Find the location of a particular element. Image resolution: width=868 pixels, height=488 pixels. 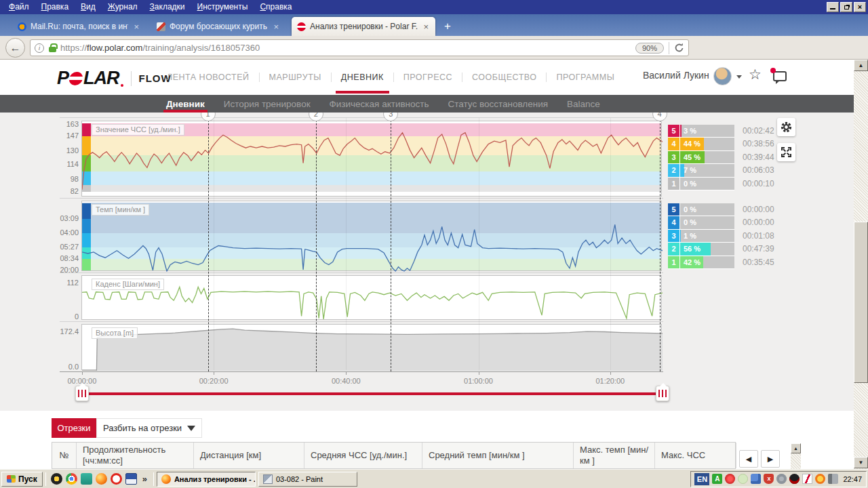

system-tray: EN Ax 22:47 is located at coordinates (778, 479).